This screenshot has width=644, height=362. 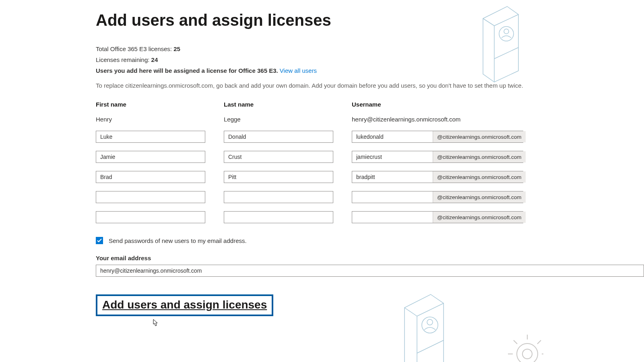 I want to click on email-address-field, so click(x=370, y=271).